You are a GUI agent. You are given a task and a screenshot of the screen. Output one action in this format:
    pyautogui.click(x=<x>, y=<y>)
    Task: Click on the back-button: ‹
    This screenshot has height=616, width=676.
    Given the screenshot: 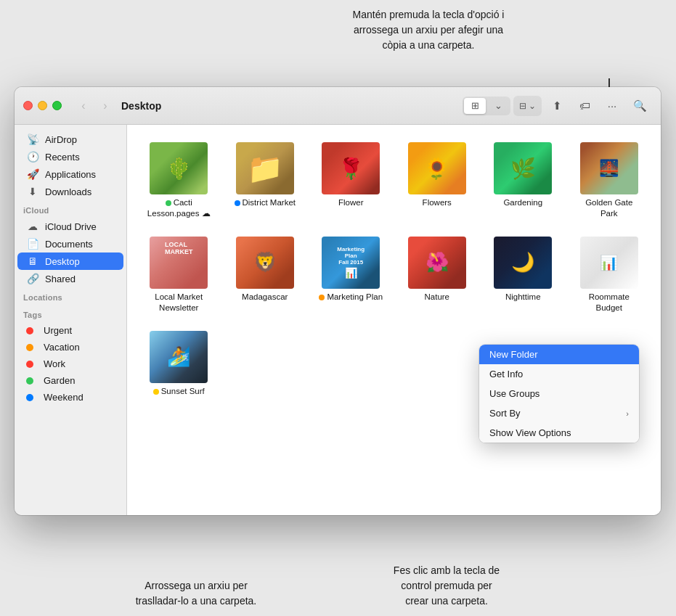 What is the action you would take?
    pyautogui.click(x=84, y=106)
    